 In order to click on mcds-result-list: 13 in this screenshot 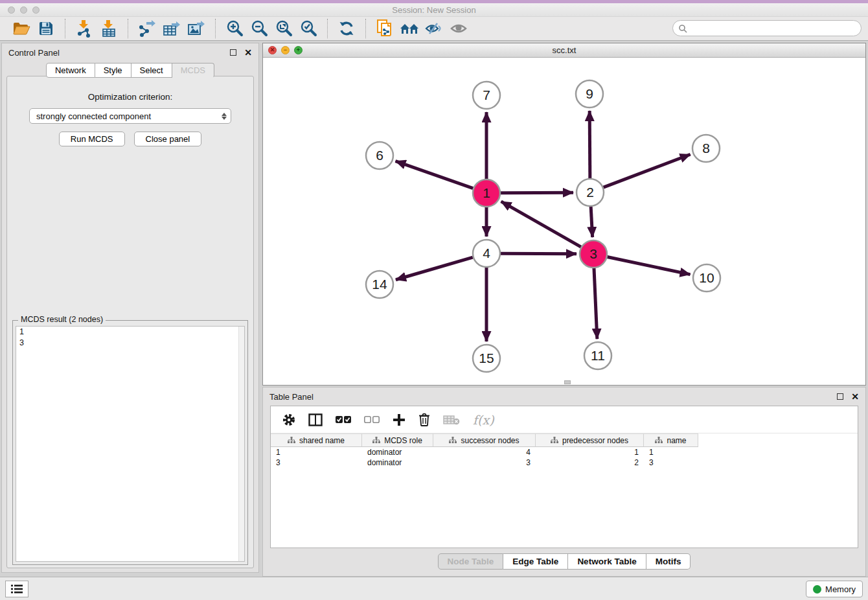, I will do `click(130, 444)`.